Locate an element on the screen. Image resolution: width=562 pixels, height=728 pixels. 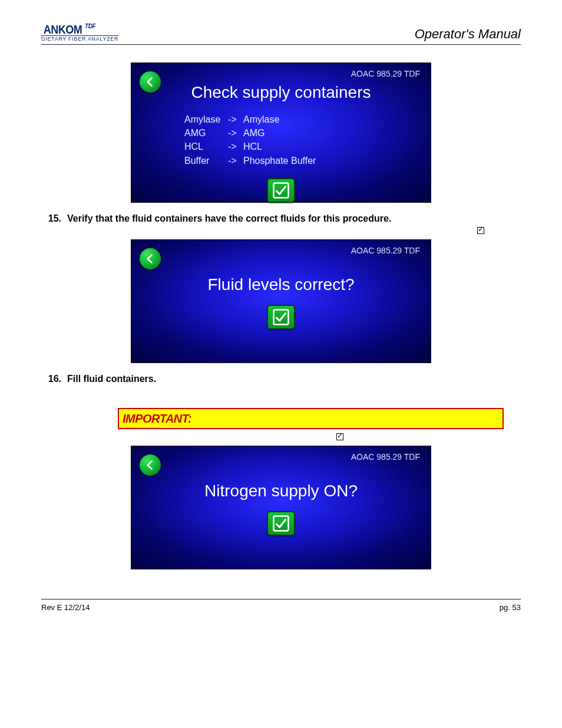
page-header: ANKOM TDF DIETARY FIBER ANALYZER Operato… is located at coordinates (281, 34).